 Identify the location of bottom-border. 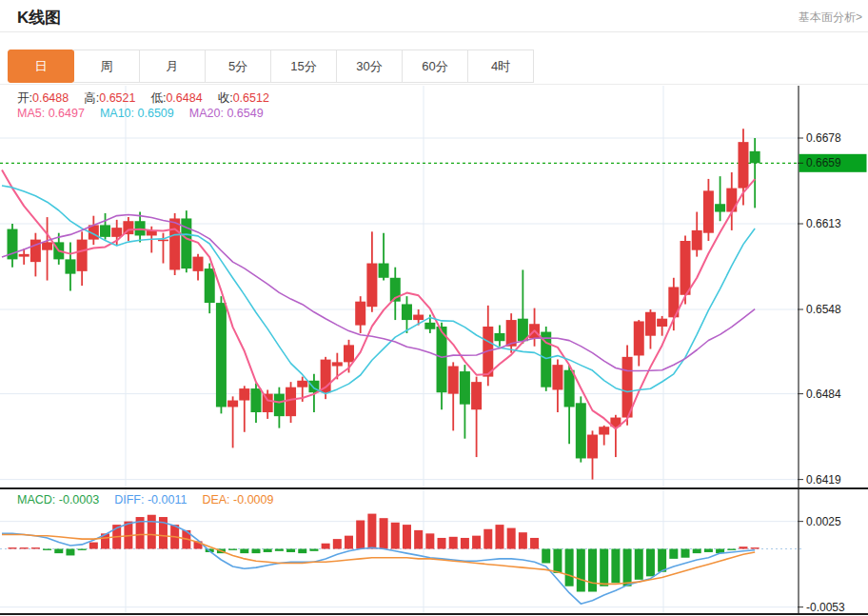
(434, 614).